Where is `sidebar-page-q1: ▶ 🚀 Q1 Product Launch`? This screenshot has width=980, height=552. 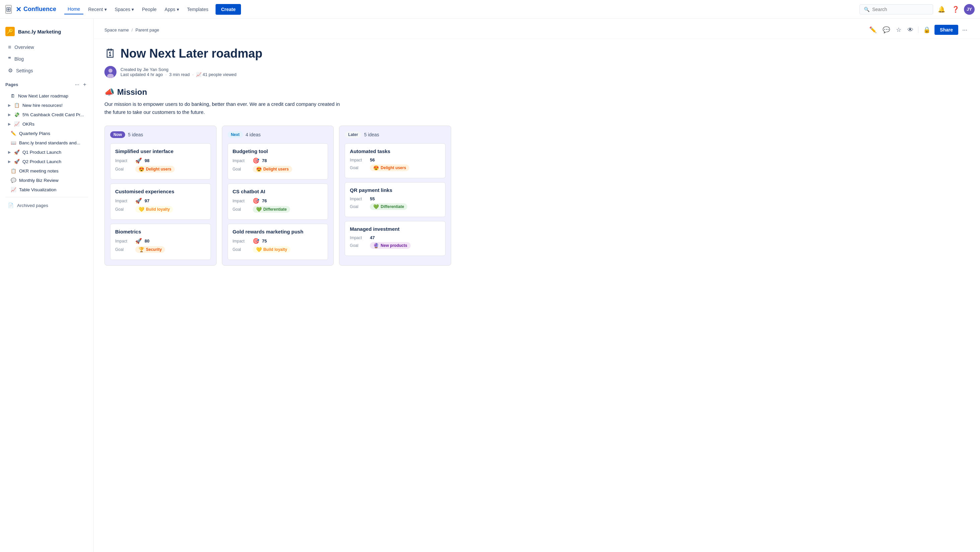
sidebar-page-q1: ▶ 🚀 Q1 Product Launch is located at coordinates (46, 152).